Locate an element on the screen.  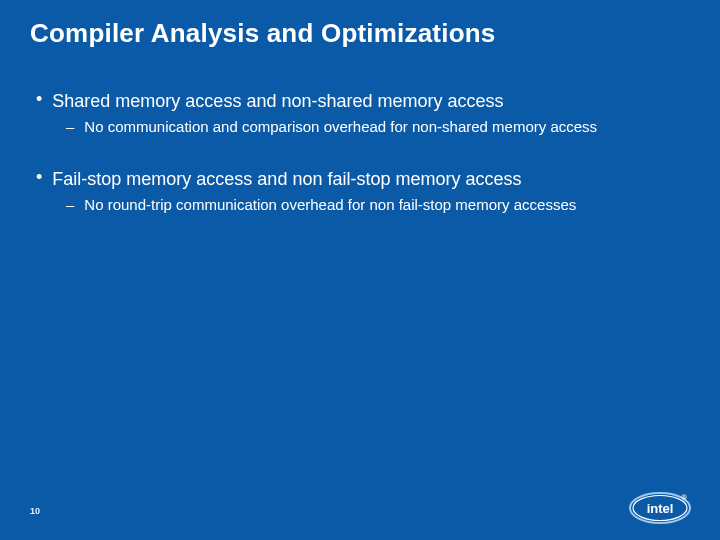
page-number: 10 is located at coordinates (35, 511).